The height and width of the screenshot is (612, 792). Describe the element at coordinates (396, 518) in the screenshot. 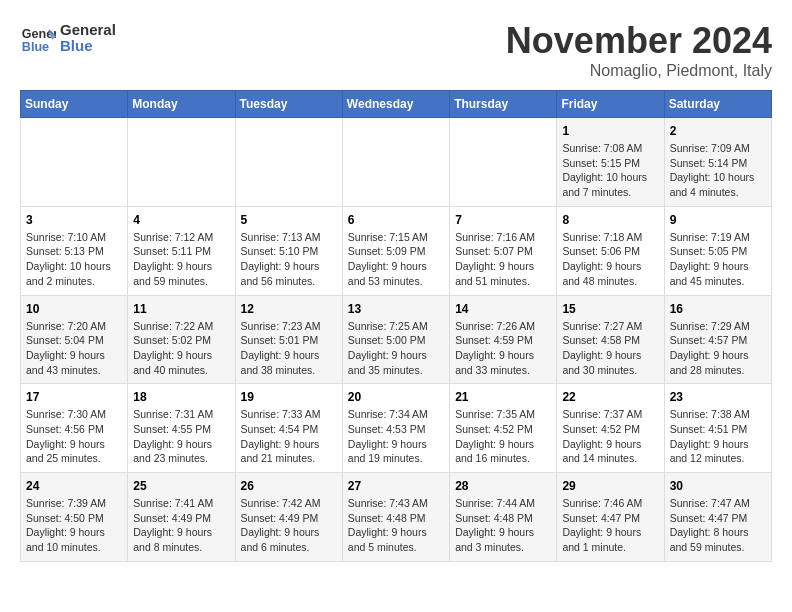

I see `week-row-5: 24Sunrise: 7:39 AM Sunset: 4:50 PM Dayli…` at that location.